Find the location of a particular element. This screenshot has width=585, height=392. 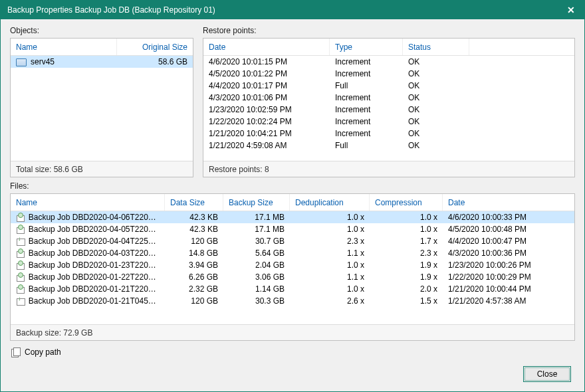

window-title: Backup Properties Backup Job DB (Backup … is located at coordinates (286, 10).